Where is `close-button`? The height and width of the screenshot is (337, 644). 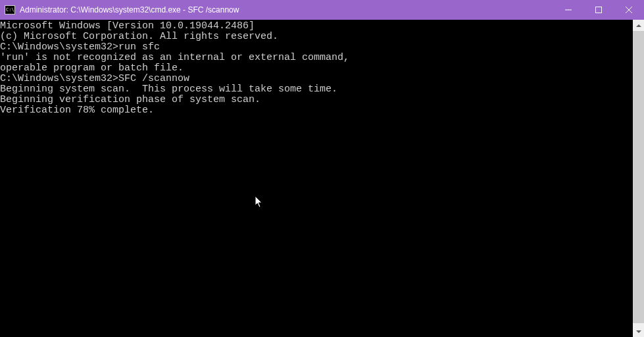 close-button is located at coordinates (629, 10).